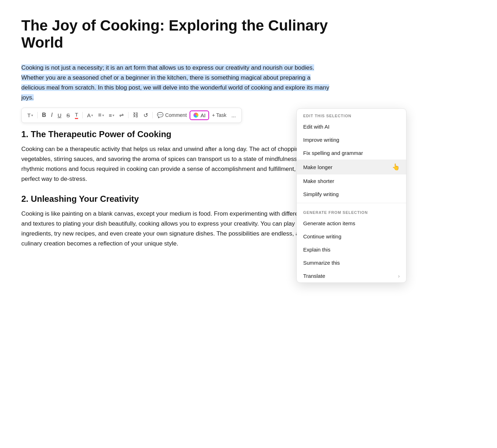 The height and width of the screenshot is (448, 497). I want to click on generate-section-label: GENERATE FROM SELECTION, so click(351, 211).